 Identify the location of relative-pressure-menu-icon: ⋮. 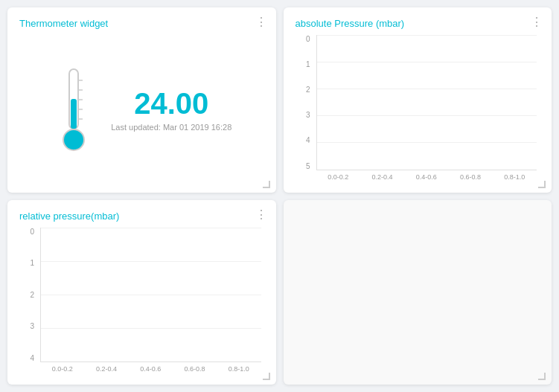
(261, 215).